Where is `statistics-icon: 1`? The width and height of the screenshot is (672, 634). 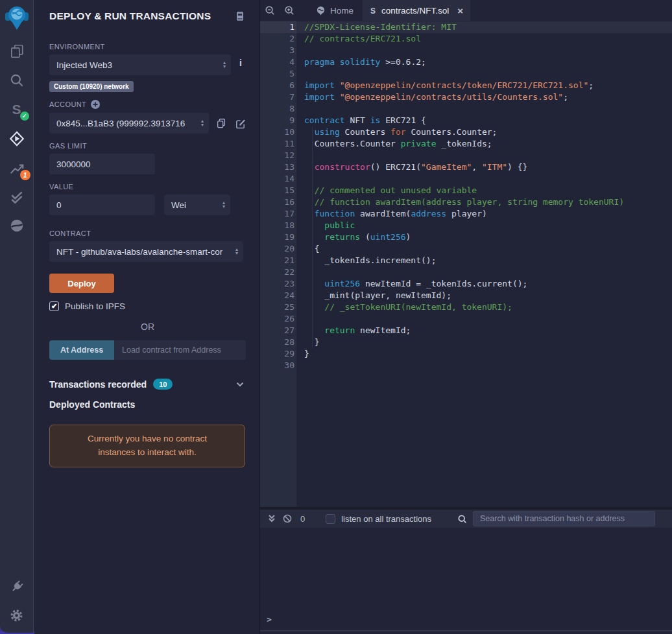 statistics-icon: 1 is located at coordinates (17, 168).